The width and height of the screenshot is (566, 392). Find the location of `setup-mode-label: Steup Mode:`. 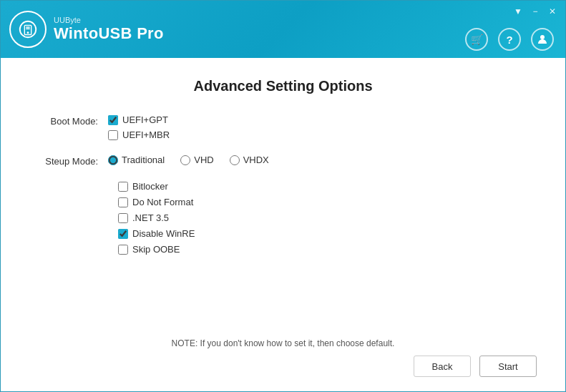

setup-mode-label: Steup Mode: is located at coordinates (69, 160).